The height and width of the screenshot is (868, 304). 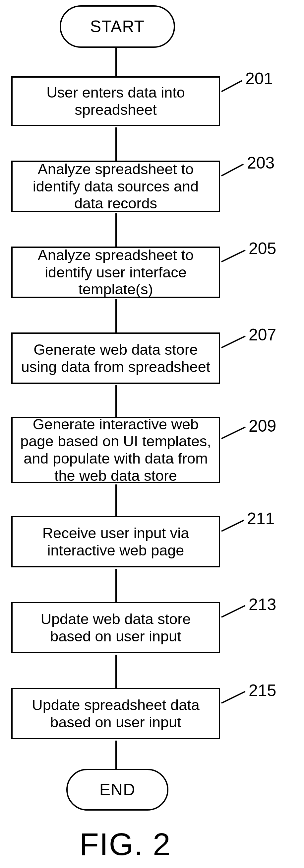 I want to click on ref-label: 215, so click(x=263, y=691).